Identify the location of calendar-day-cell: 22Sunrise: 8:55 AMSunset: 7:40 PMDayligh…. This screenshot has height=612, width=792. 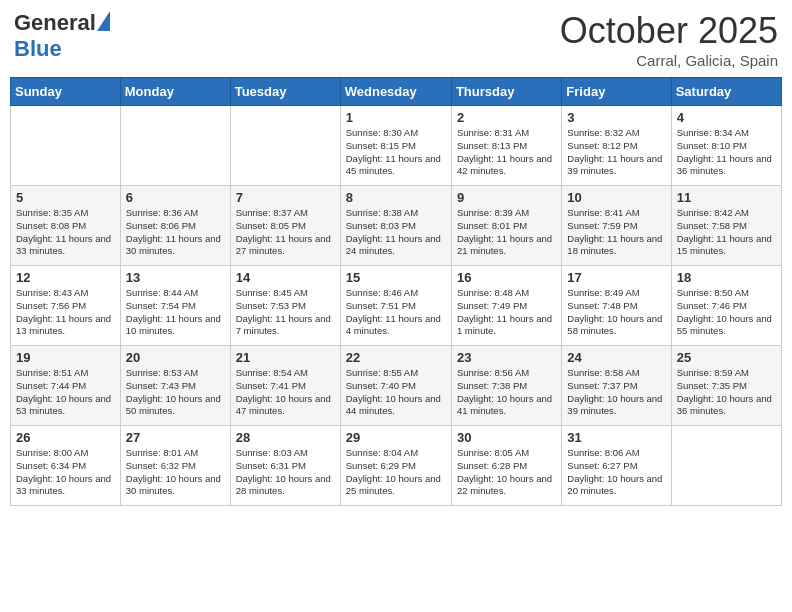
(396, 386).